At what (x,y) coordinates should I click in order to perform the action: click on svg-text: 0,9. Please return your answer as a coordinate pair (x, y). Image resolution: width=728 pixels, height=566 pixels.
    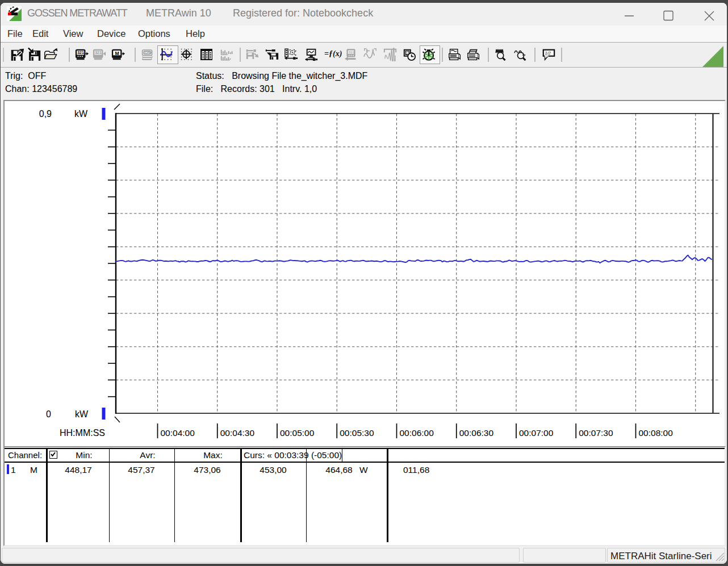
    Looking at the image, I should click on (45, 114).